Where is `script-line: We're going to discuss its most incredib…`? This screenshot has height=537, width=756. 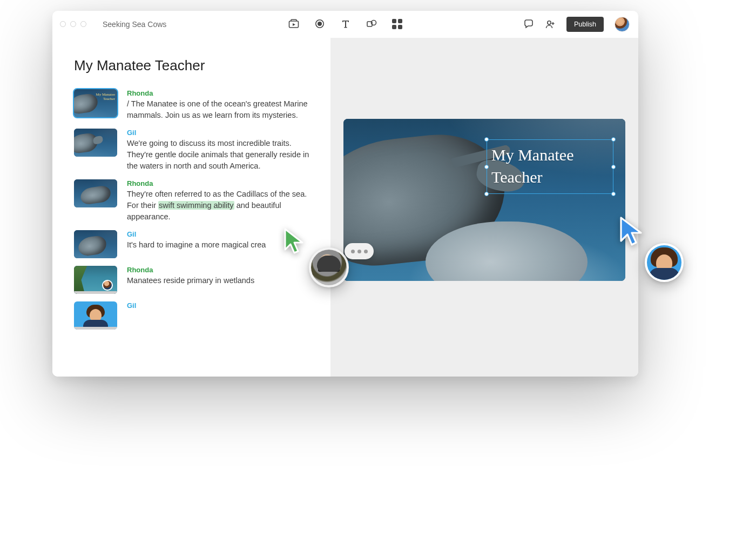
script-line: We're going to discuss its most incredib… is located at coordinates (221, 155).